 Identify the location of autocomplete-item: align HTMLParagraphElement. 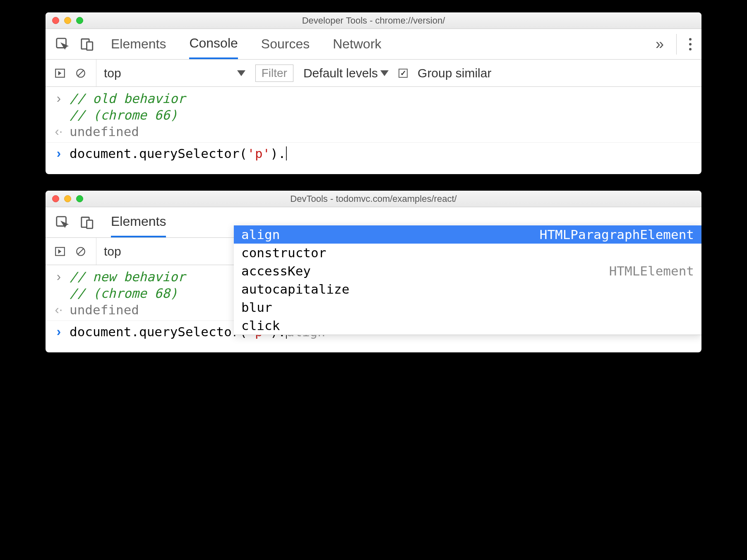
(468, 235).